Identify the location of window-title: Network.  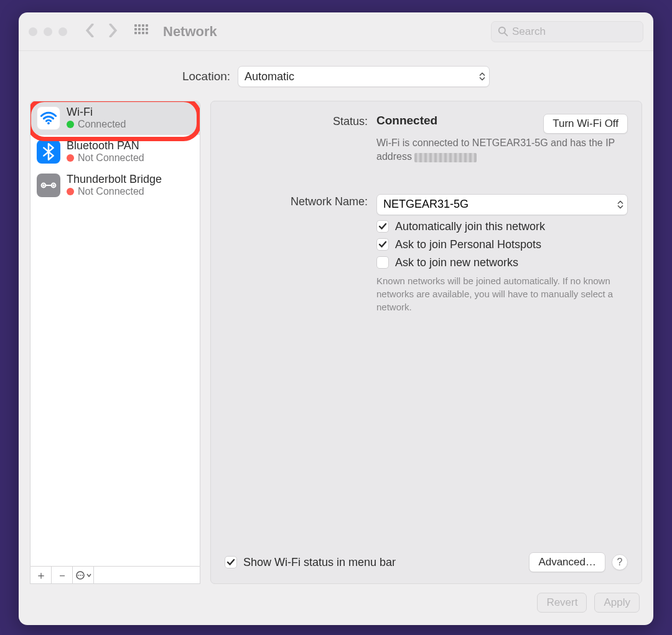
(190, 32).